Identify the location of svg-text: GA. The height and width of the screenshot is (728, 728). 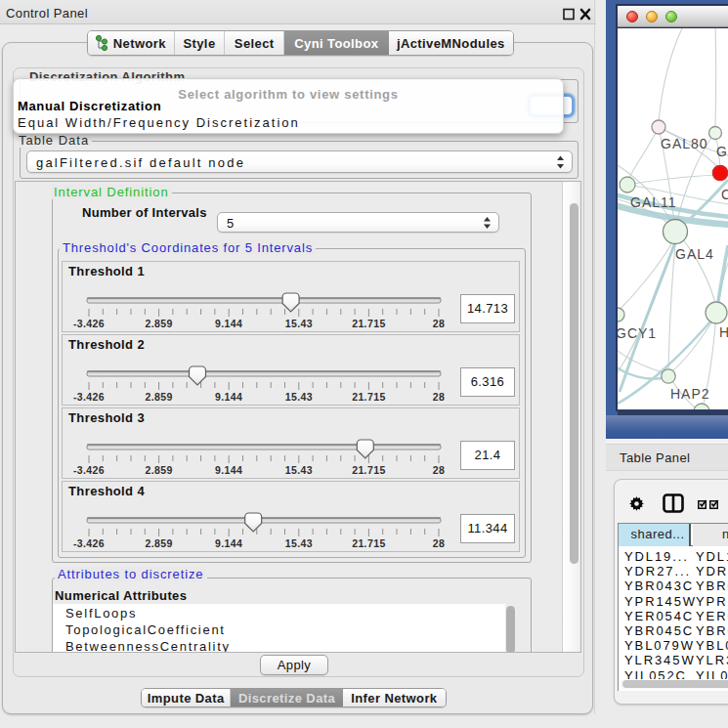
(722, 151).